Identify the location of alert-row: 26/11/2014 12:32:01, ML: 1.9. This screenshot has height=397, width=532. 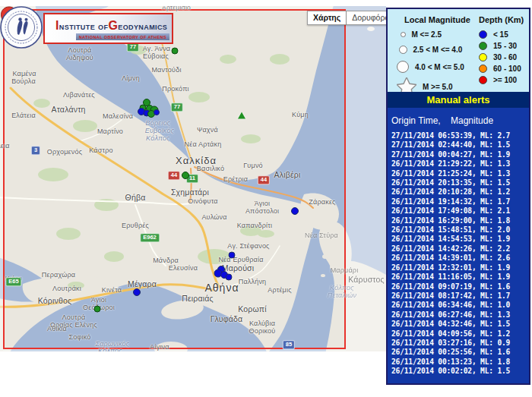
(459, 268).